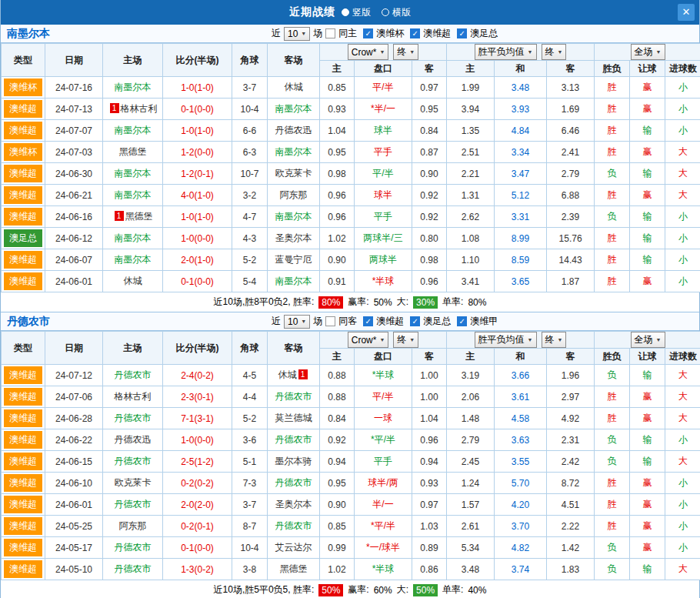 This screenshot has height=598, width=700. Describe the element at coordinates (429, 174) in the screenshot. I see `asia-away-water: 0.90` at that location.